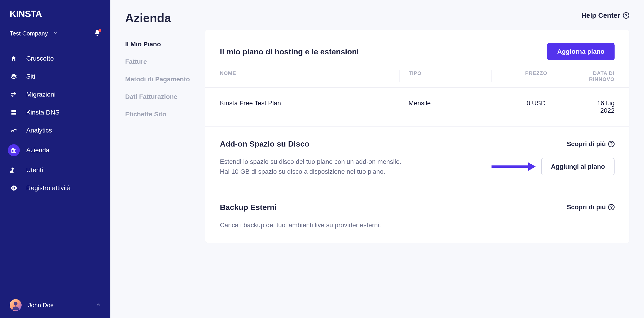 The image size is (644, 318). Describe the element at coordinates (601, 16) in the screenshot. I see `help-center-label: Help Center` at that location.